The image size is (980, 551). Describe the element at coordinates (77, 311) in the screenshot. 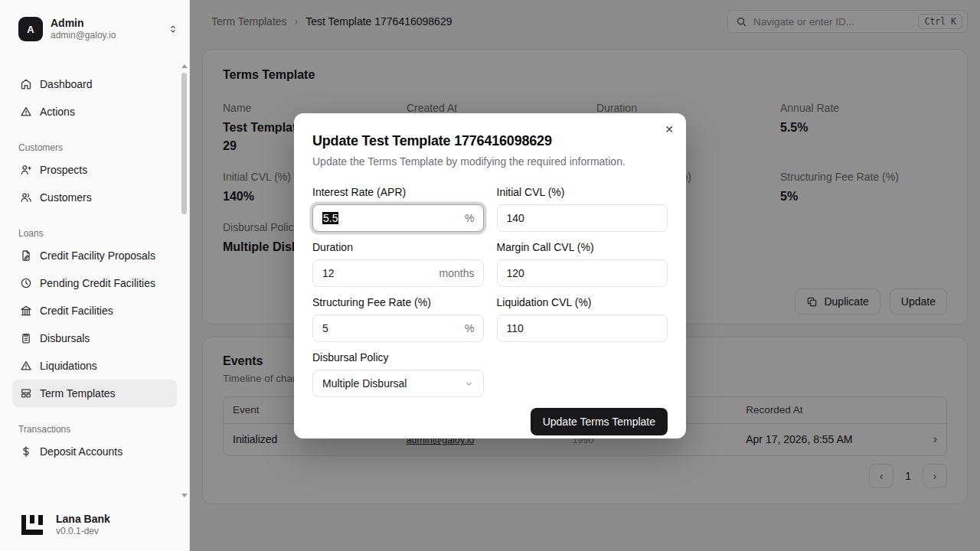

I see `sidebar-item-label: Credit Facilities` at that location.